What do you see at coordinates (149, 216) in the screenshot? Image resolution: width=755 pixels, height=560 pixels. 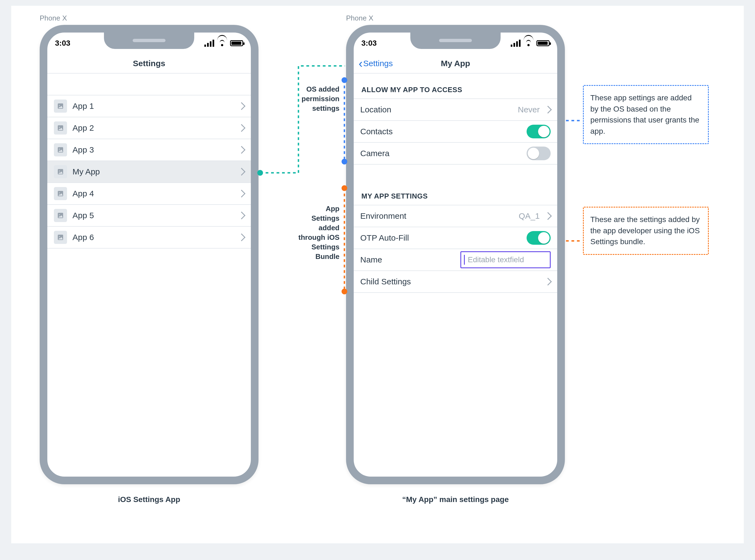 I see `app-row: App 5` at bounding box center [149, 216].